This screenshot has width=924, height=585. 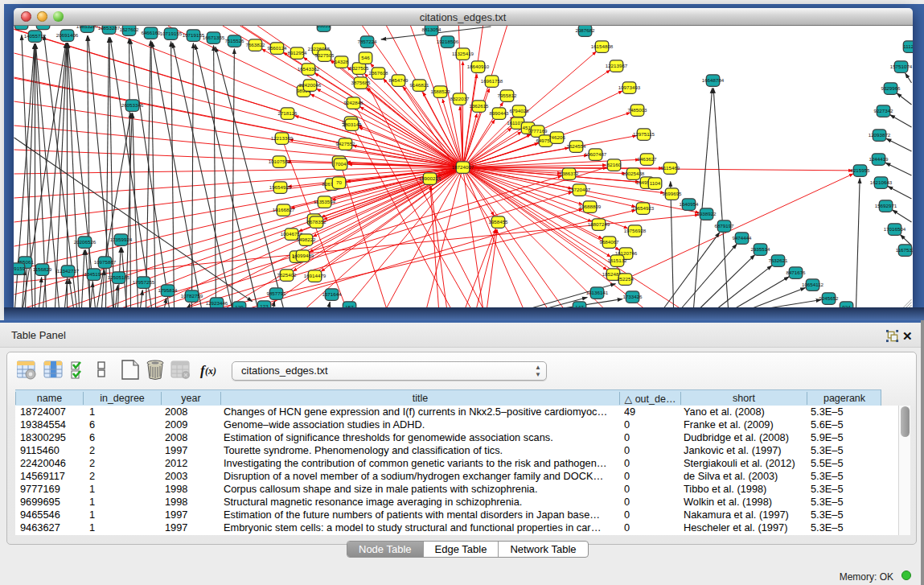 I want to click on svg-text: 1571644, so click(x=331, y=295).